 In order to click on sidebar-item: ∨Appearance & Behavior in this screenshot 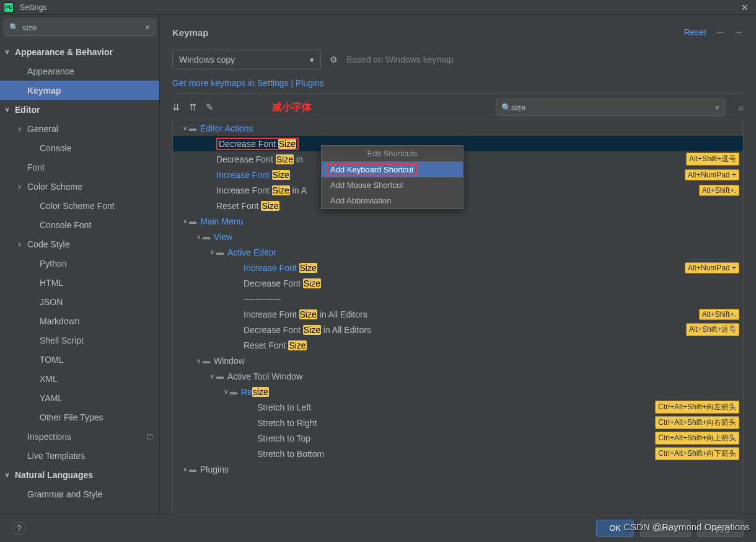, I will do `click(79, 52)`.